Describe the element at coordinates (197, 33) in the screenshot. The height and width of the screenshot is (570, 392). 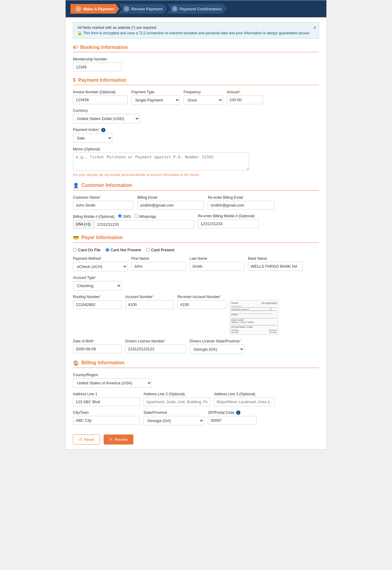
I see `security-note: This form is encrypted and uses a TLS co…` at that location.